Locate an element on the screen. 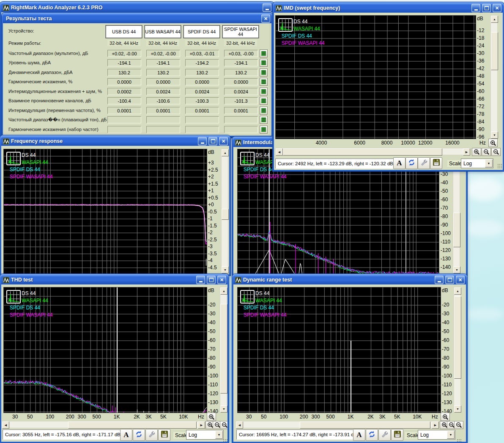 The width and height of the screenshot is (504, 443). imd-plot-canvas: USB DS 44USB WASAPI 44SPDIF DS 44SPDIF W… is located at coordinates (375, 77).